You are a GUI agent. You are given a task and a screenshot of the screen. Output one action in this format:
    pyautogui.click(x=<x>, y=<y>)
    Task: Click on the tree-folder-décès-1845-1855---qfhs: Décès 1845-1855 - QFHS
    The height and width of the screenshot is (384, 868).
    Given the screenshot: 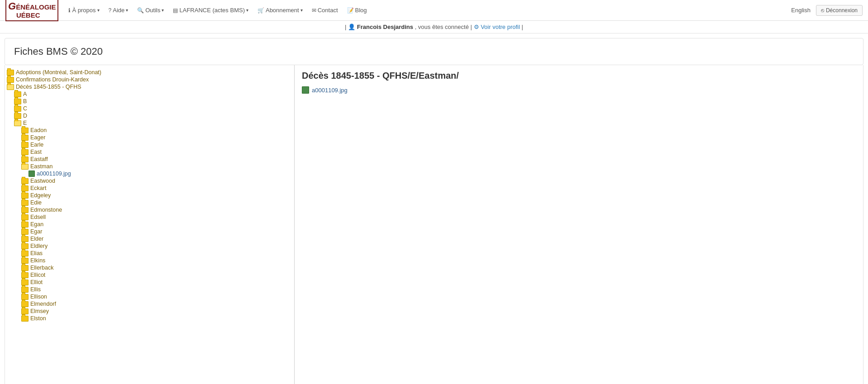 What is the action you would take?
    pyautogui.click(x=149, y=87)
    